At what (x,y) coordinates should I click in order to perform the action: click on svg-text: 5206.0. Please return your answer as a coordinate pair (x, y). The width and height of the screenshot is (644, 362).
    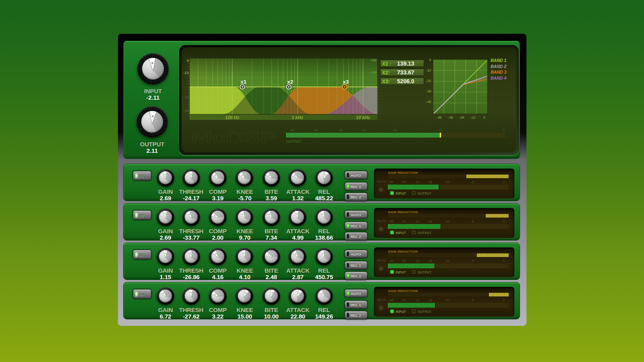
    Looking at the image, I should click on (406, 81).